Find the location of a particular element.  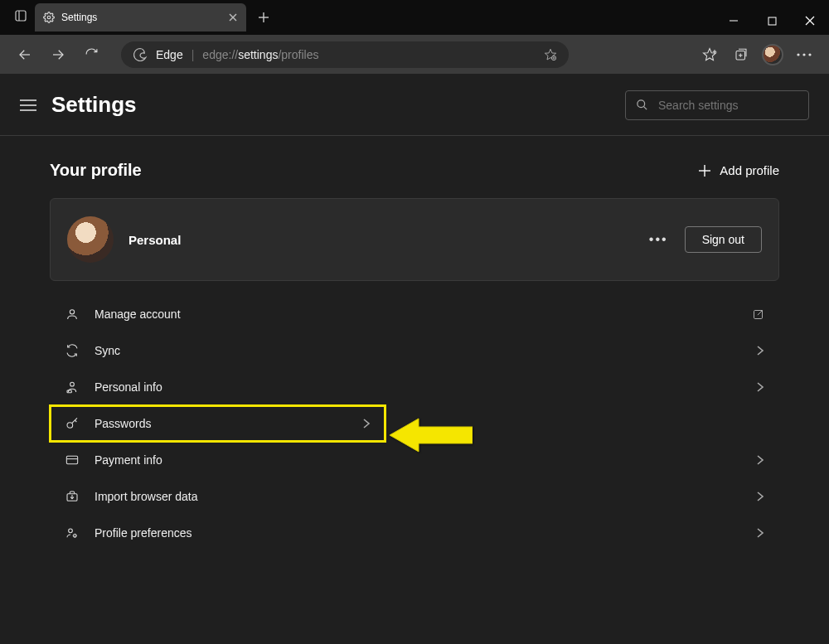

menu-item-import-browser-data: Import browser data is located at coordinates (414, 496).